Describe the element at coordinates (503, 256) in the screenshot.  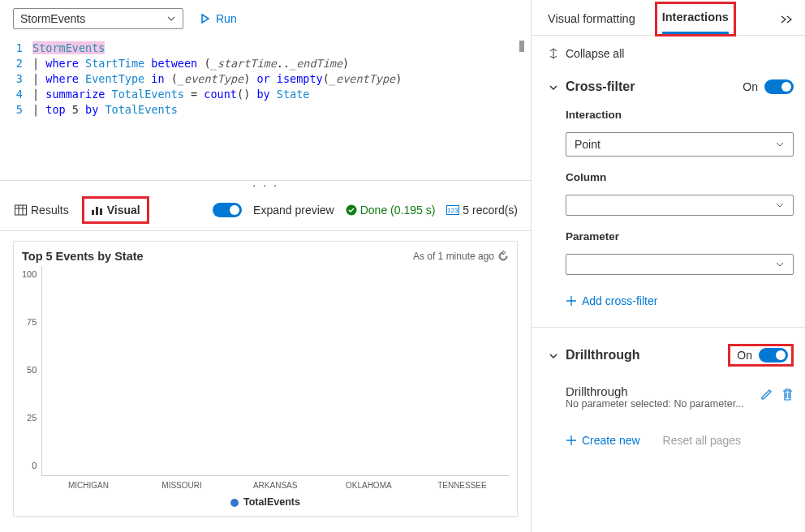
I see `refresh-icon` at that location.